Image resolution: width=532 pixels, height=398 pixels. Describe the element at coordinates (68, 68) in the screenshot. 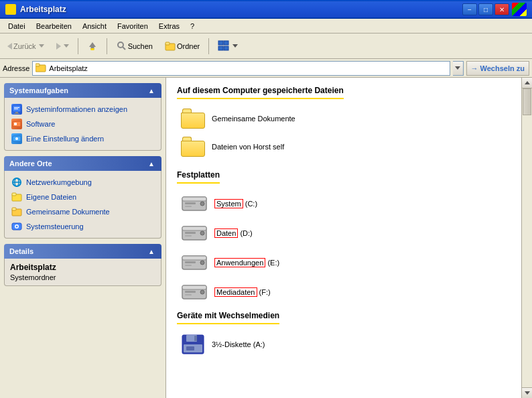

I see `address-value: Arbeitsplatz` at that location.